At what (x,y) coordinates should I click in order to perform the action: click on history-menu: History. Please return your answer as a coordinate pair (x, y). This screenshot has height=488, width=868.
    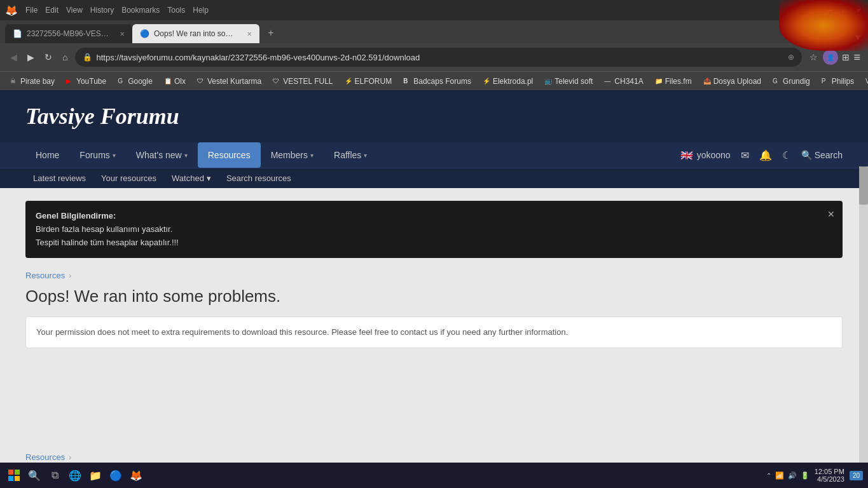
    Looking at the image, I should click on (102, 10).